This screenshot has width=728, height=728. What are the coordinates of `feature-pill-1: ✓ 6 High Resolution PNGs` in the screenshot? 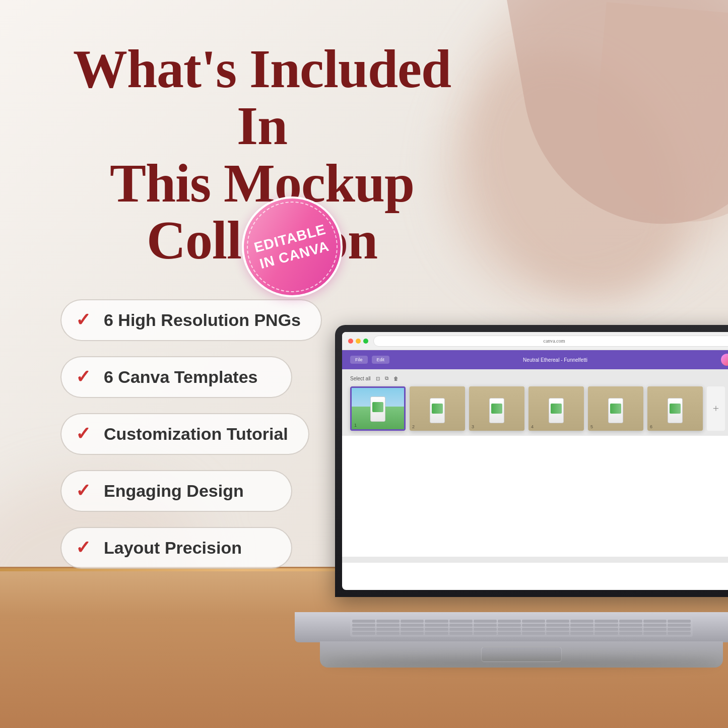 It's located at (191, 320).